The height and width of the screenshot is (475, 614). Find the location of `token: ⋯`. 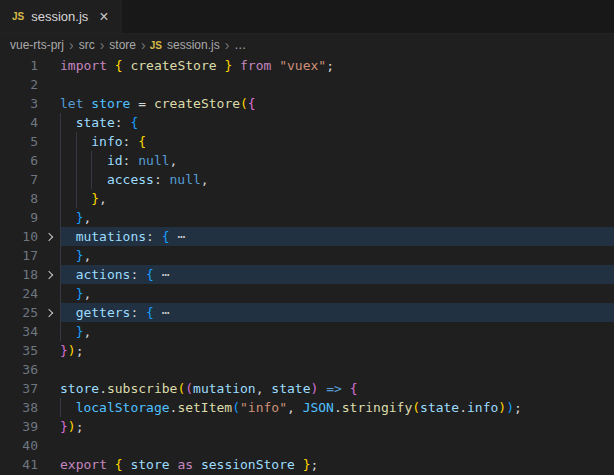

token: ⋯ is located at coordinates (181, 236).